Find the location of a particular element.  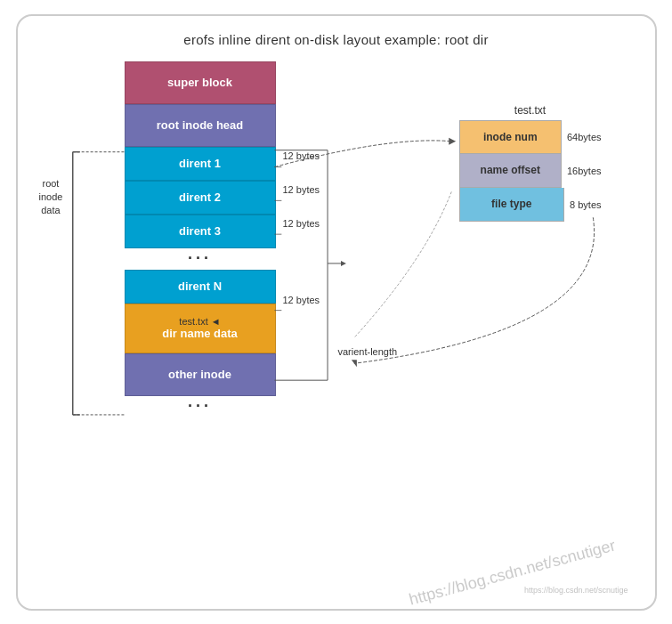

name-offset-row: name offset 16bytes is located at coordinates (530, 171).